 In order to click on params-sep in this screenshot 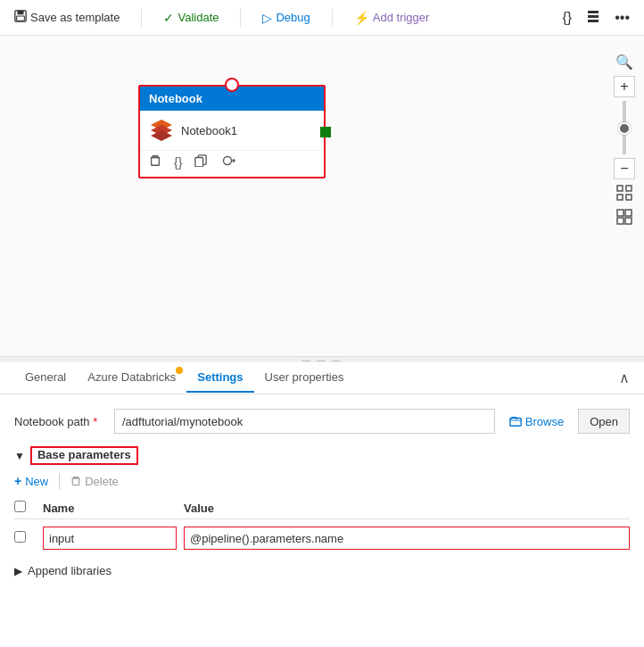, I will do `click(59, 481)`.